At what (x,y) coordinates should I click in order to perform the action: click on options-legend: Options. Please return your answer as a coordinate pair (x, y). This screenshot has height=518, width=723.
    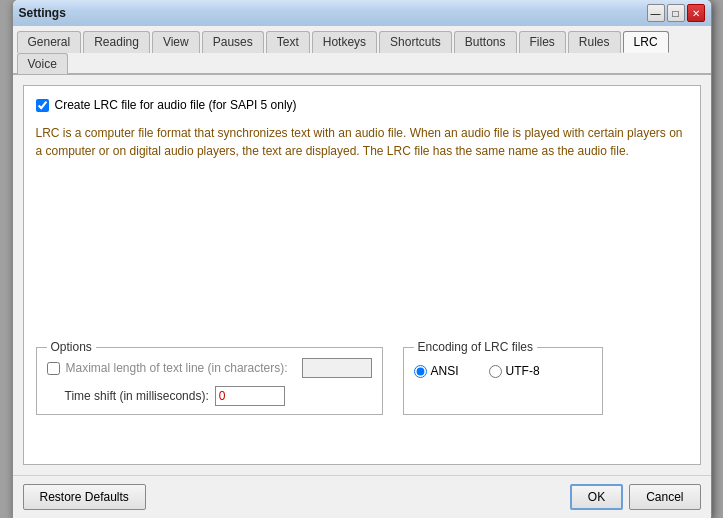
    Looking at the image, I should click on (72, 347).